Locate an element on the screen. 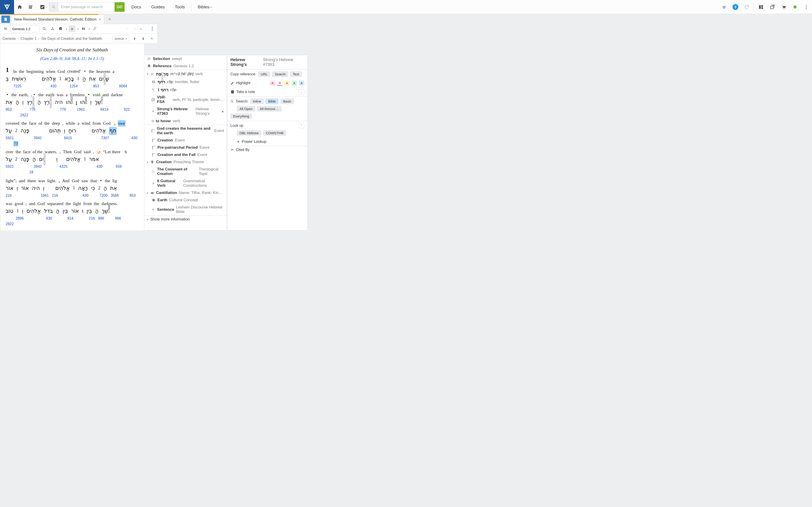 This screenshot has width=812, height=507. ctx-sense: α to hover verb is located at coordinates (186, 121).